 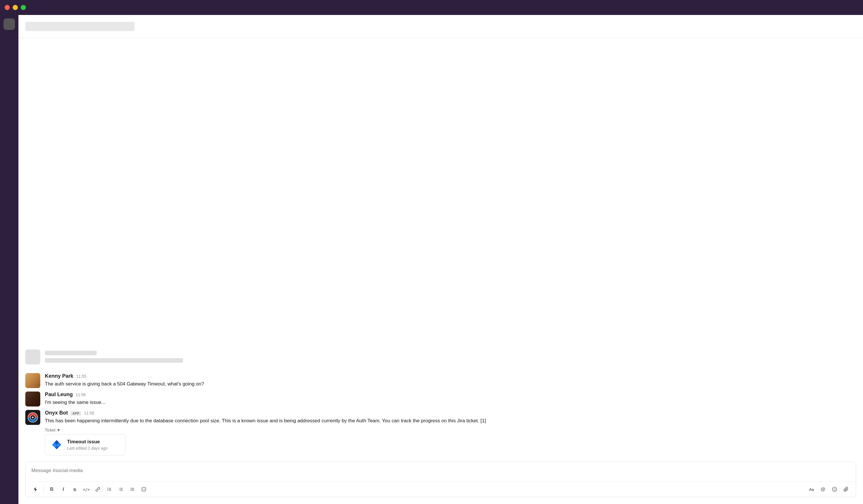 What do you see at coordinates (33, 399) in the screenshot?
I see `avatar-paul` at bounding box center [33, 399].